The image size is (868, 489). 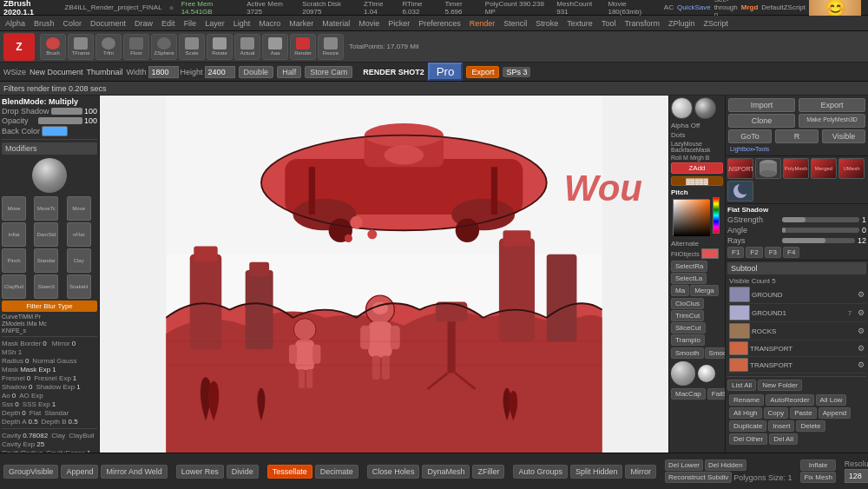 I want to click on clone-btn: Clone, so click(x=762, y=121).